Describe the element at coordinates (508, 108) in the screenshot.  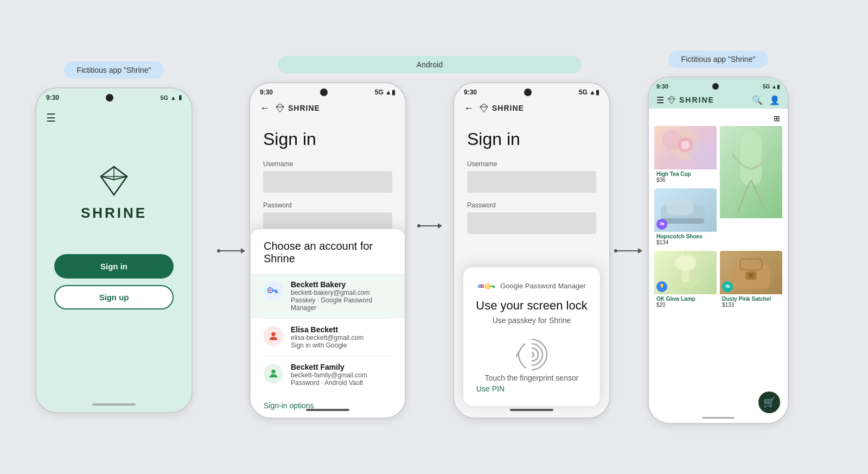
I see `shrine-label-3: SHRINE` at that location.